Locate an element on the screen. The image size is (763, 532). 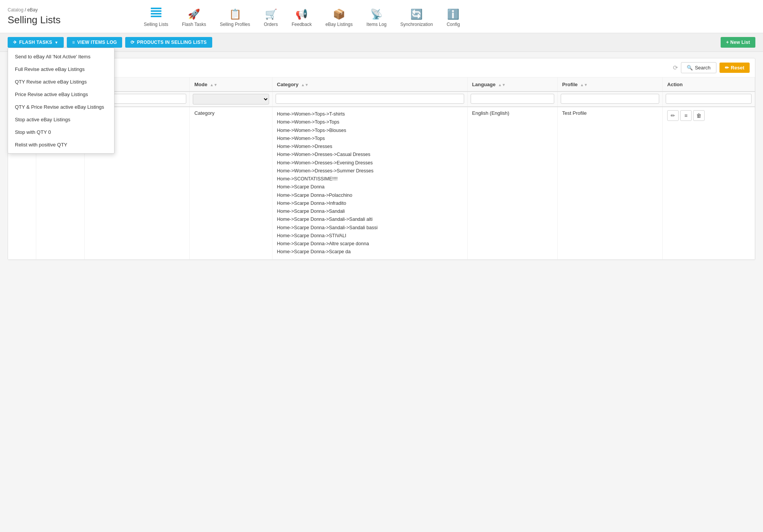
nav-label-config: Config is located at coordinates (453, 24).